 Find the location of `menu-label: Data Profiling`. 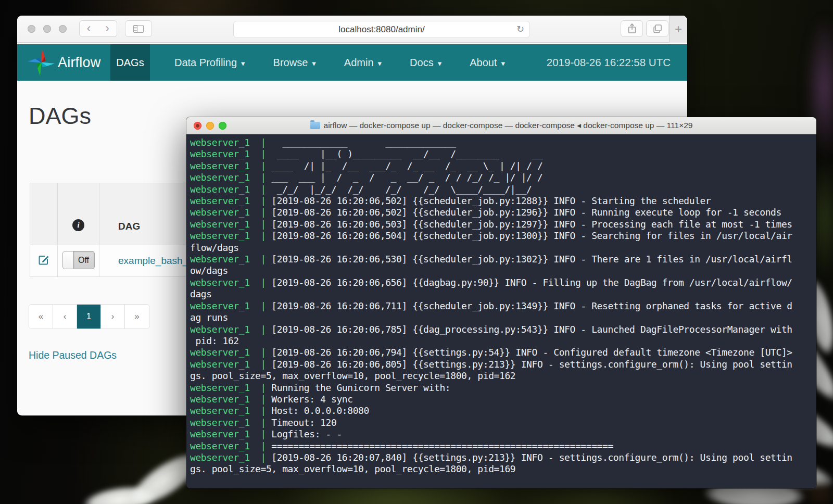

menu-label: Data Profiling is located at coordinates (206, 62).